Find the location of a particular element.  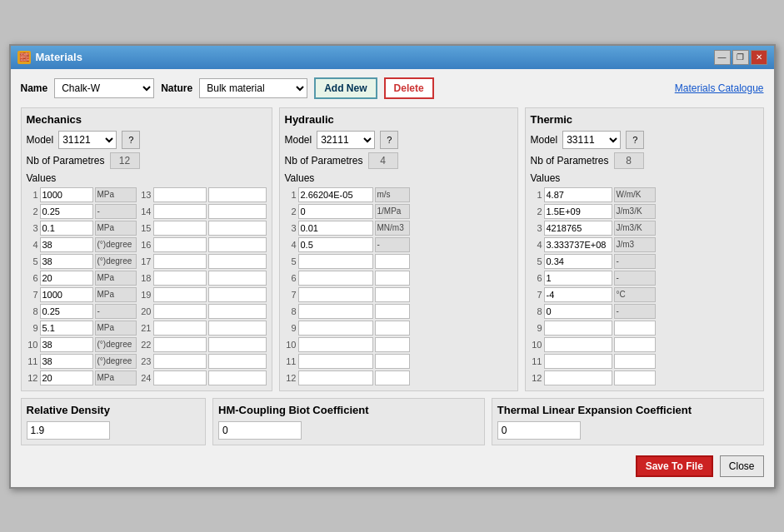

mech-unit-9: MPa is located at coordinates (116, 328).